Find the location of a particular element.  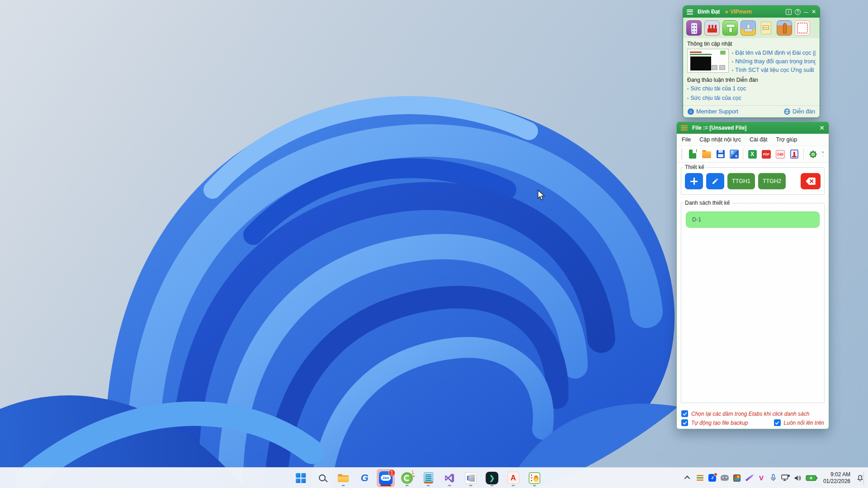

forum-link: •Sức chịu tải của 1 cọc is located at coordinates (751, 89).